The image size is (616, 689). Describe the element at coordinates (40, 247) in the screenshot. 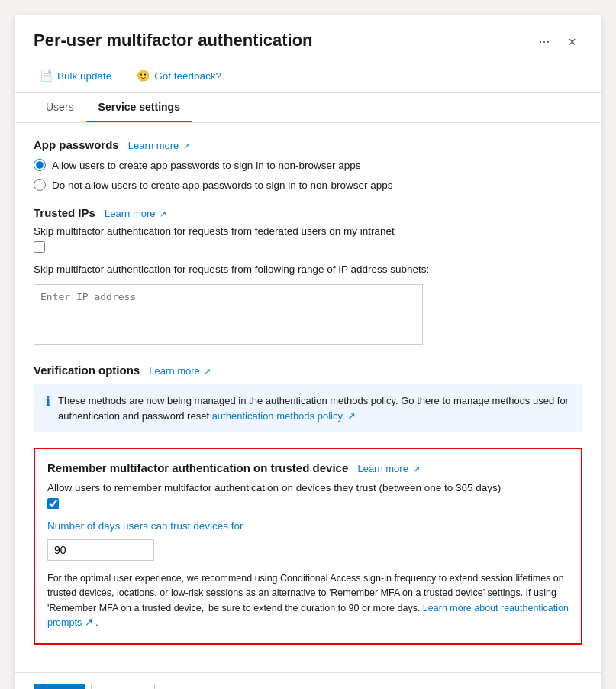

I see `federated-checkbox` at that location.